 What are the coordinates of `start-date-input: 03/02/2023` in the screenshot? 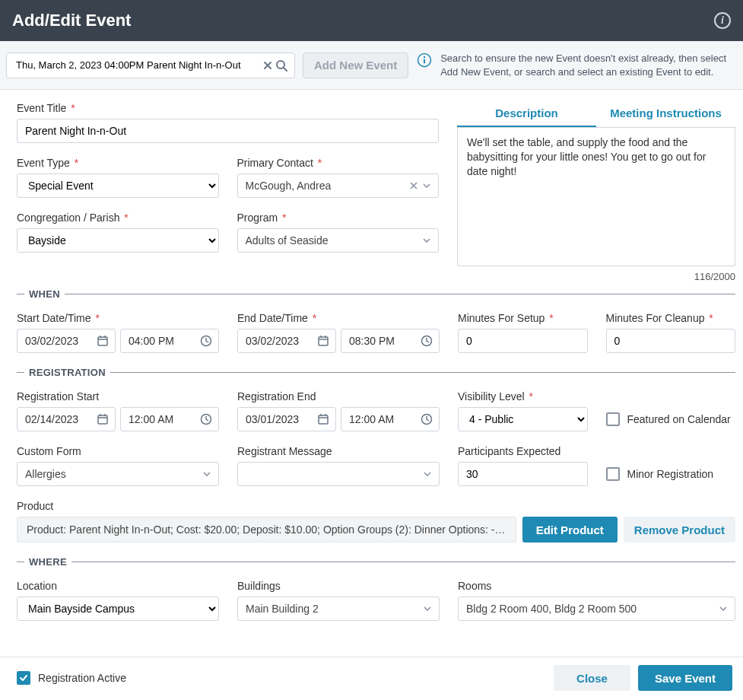 It's located at (66, 341).